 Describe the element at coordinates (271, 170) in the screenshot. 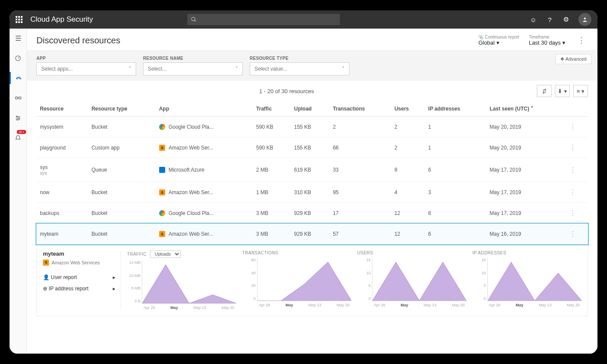

I see `cell-traffic: 2 MB` at that location.